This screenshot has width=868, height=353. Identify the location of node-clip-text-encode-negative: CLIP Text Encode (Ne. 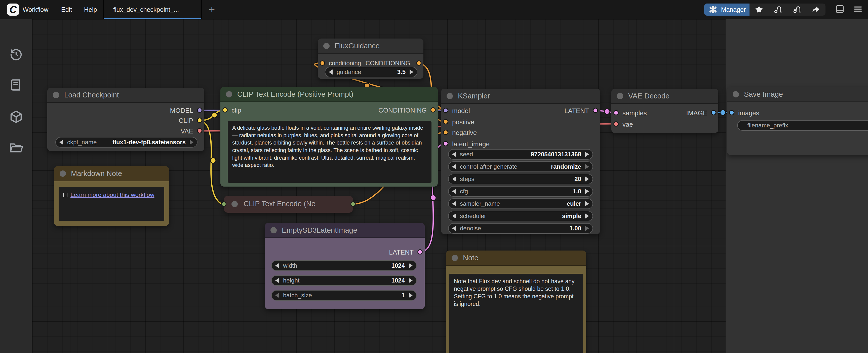
(288, 204).